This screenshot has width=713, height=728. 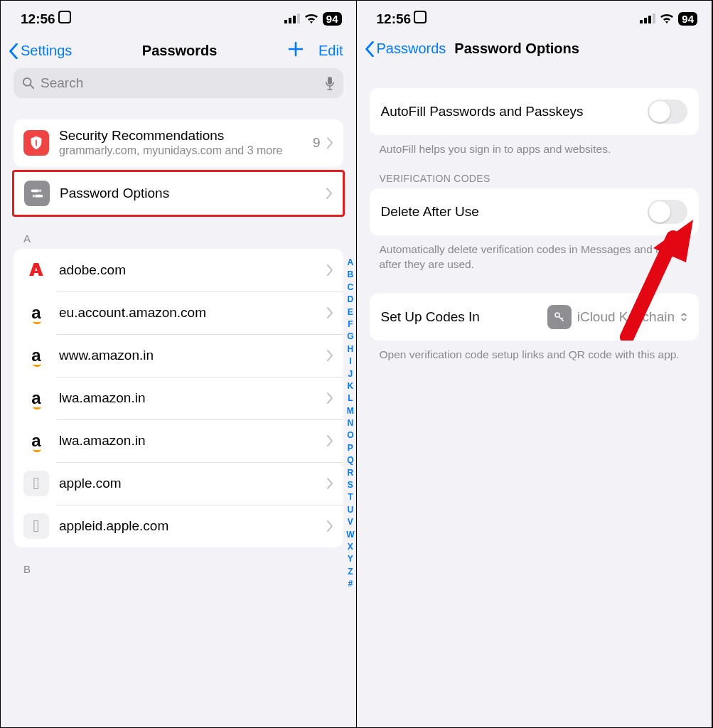 I want to click on status-bar: 12:56 94, so click(x=535, y=18).